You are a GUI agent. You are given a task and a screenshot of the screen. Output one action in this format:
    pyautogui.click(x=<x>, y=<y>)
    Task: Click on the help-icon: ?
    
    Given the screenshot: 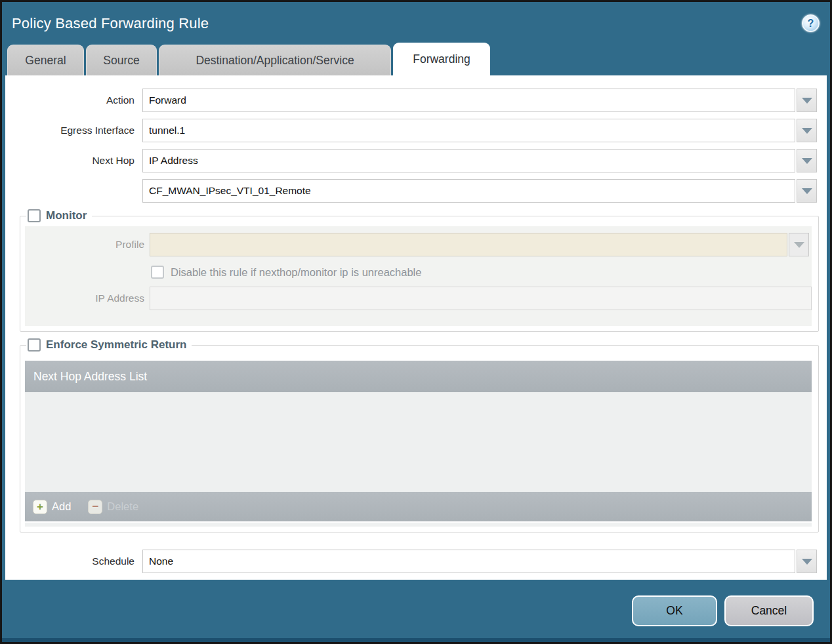 What is the action you would take?
    pyautogui.click(x=811, y=24)
    